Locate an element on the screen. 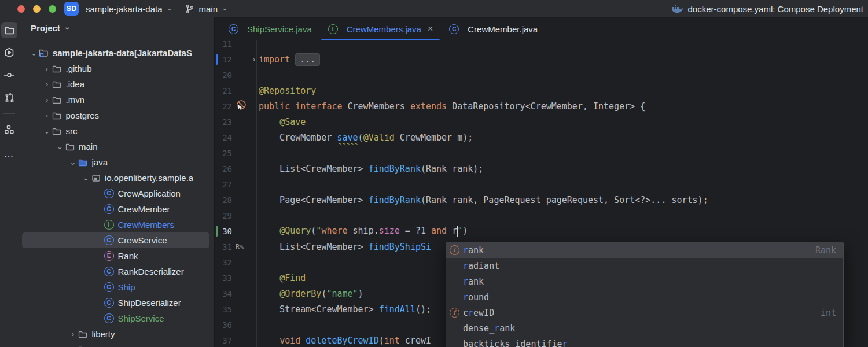 This screenshot has width=868, height=347. gutter: 33 is located at coordinates (237, 278).